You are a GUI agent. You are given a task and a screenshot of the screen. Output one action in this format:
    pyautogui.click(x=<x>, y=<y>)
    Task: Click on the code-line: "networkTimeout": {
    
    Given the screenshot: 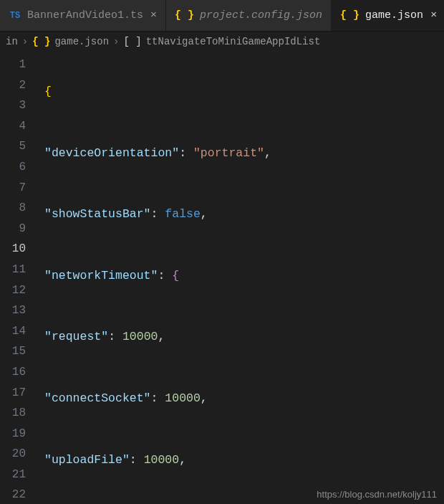 What is the action you would take?
    pyautogui.click(x=241, y=277)
    